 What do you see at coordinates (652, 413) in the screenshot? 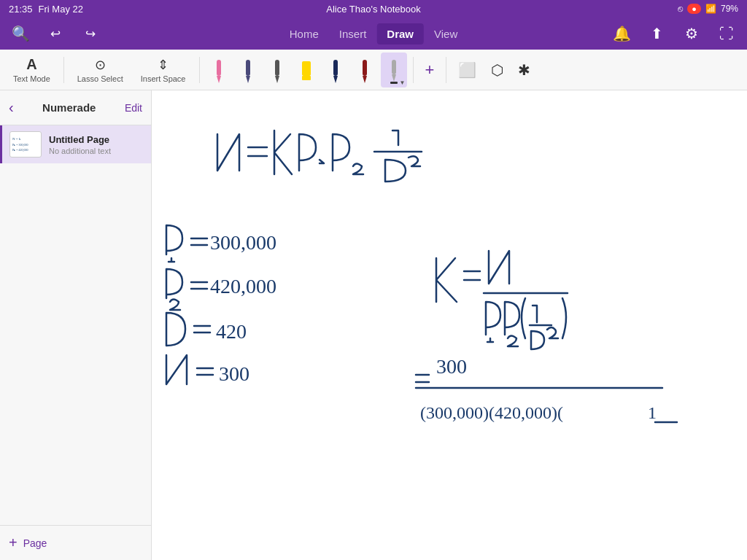
I see `svg-text: 1` at bounding box center [652, 413].